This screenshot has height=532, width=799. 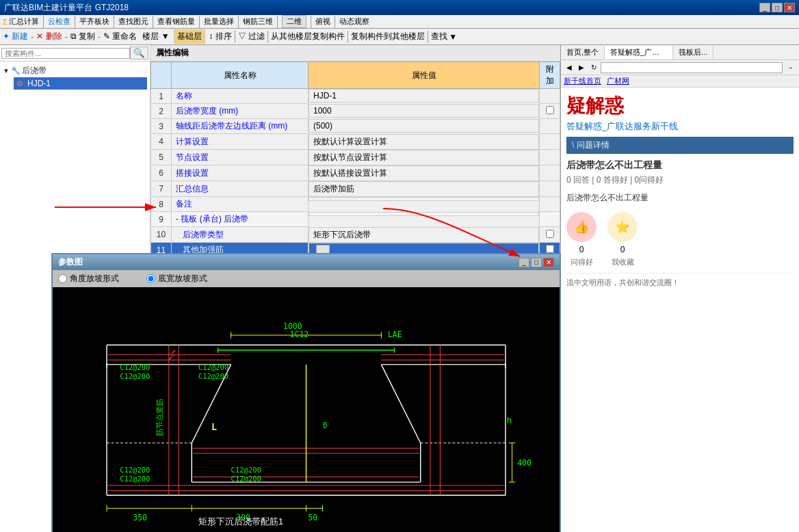 What do you see at coordinates (240, 127) in the screenshot?
I see `row-property-name: 轴线距后浇带左边线距离 (mm)` at bounding box center [240, 127].